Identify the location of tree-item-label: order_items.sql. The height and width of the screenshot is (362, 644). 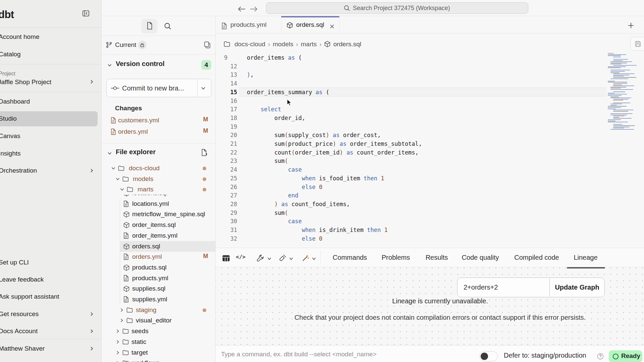
(154, 225).